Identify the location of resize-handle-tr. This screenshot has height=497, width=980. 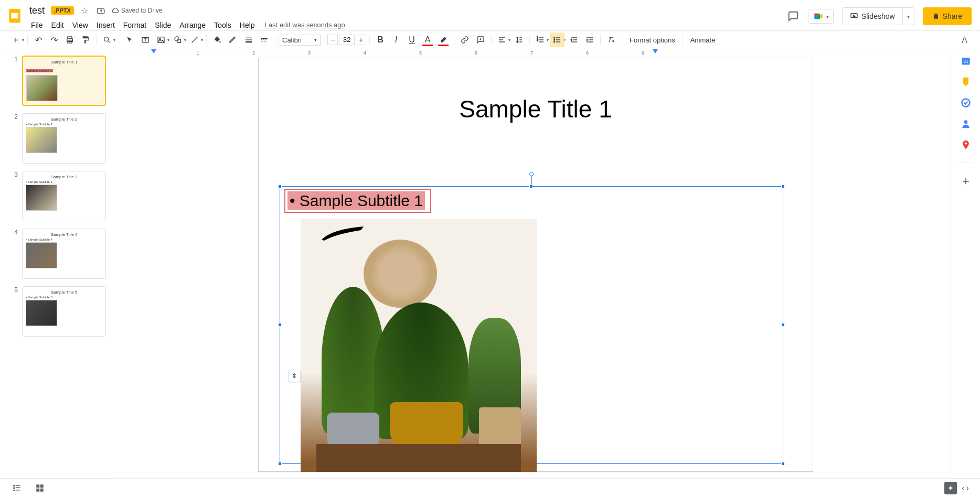
(783, 187).